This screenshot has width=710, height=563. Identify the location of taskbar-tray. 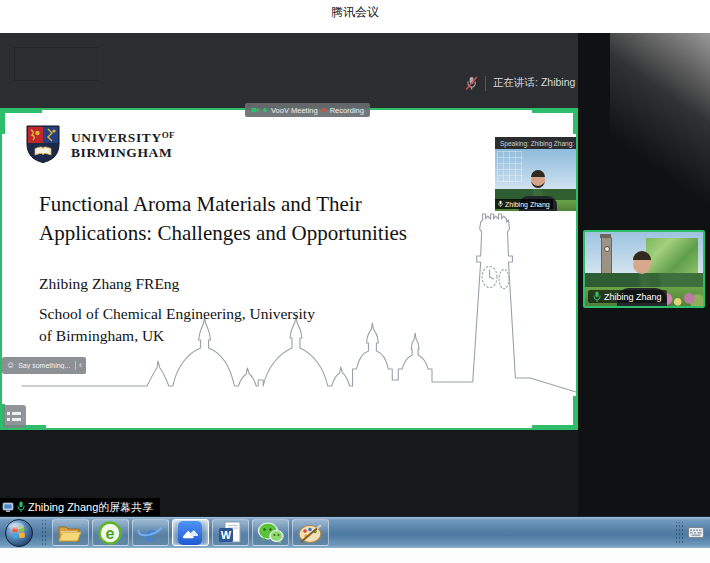
(689, 533).